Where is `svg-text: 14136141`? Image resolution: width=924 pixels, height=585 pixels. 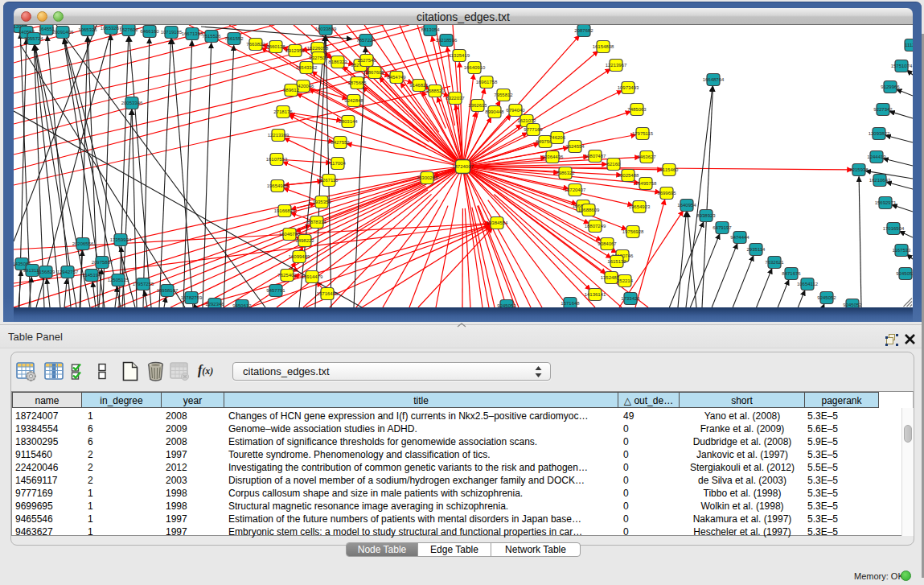 svg-text: 14136141 is located at coordinates (595, 295).